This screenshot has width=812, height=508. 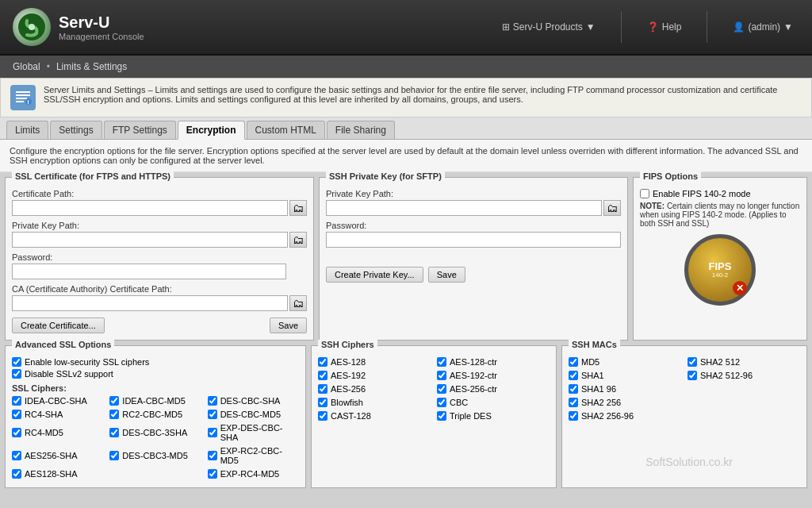 I want to click on cipher-des-cbc3-md5: DES-CBC3-MD5, so click(x=155, y=456).